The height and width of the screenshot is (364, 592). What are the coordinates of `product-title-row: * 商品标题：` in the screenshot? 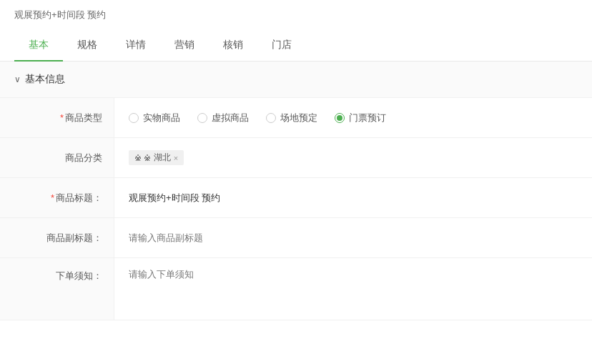 It's located at (296, 198).